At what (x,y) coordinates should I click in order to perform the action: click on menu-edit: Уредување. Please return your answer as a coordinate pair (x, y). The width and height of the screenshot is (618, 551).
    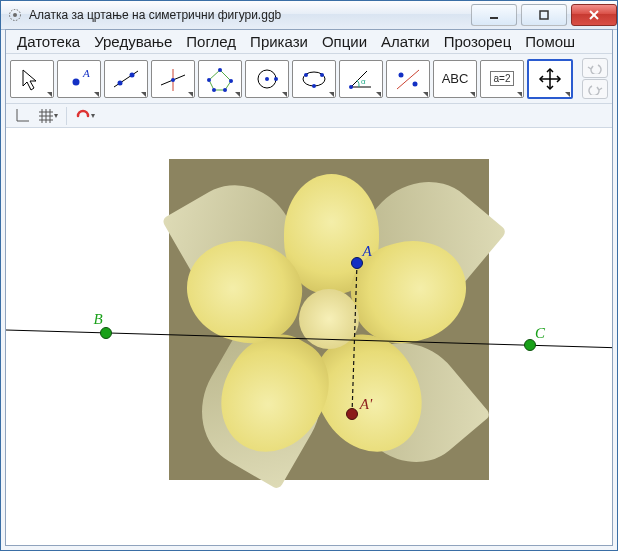
    Looking at the image, I should click on (133, 42).